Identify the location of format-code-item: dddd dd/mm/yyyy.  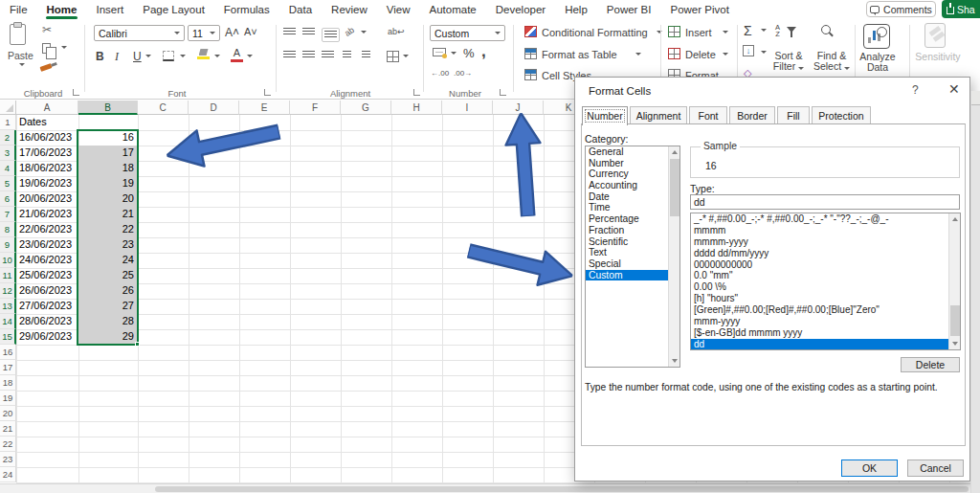
(825, 254).